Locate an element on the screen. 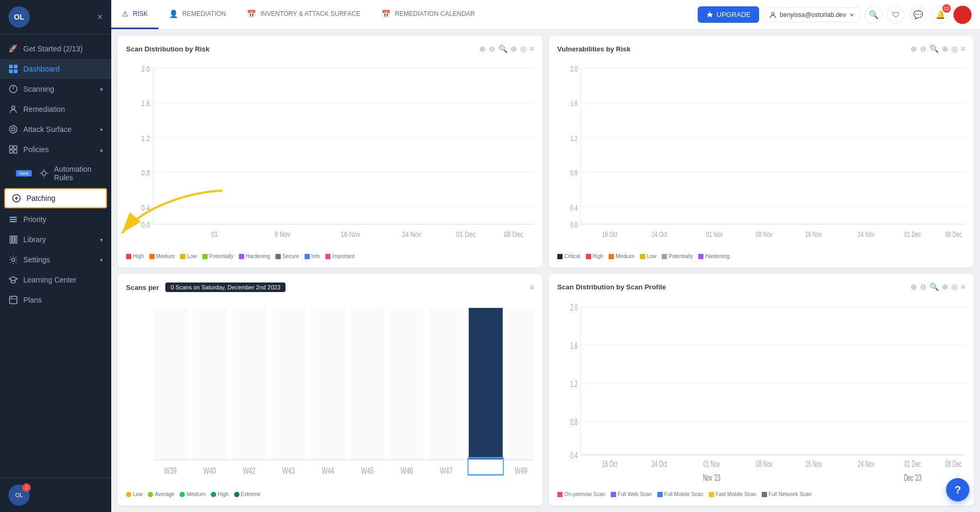  sidebar-item-learning-center: Learning Center is located at coordinates (56, 280).